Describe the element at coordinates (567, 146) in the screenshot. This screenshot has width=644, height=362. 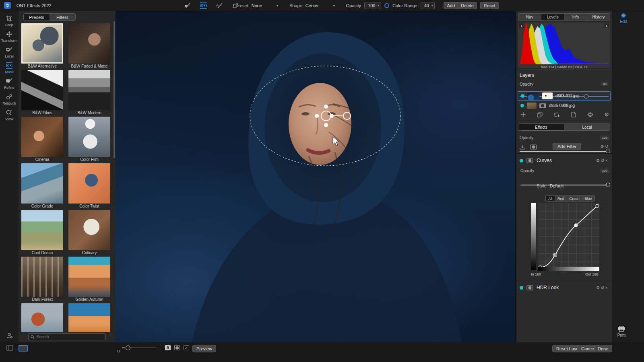
I see `add-filter-button: Add Filter` at that location.